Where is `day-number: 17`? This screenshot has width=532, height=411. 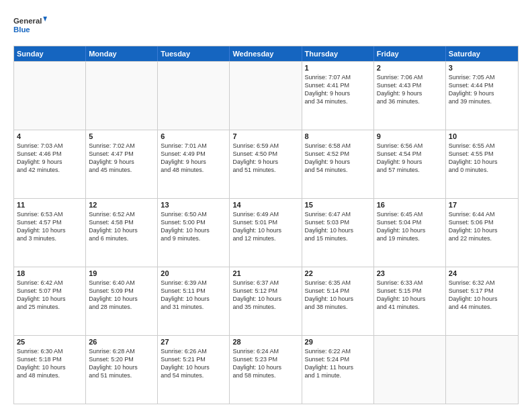 day-number: 17 is located at coordinates (482, 205).